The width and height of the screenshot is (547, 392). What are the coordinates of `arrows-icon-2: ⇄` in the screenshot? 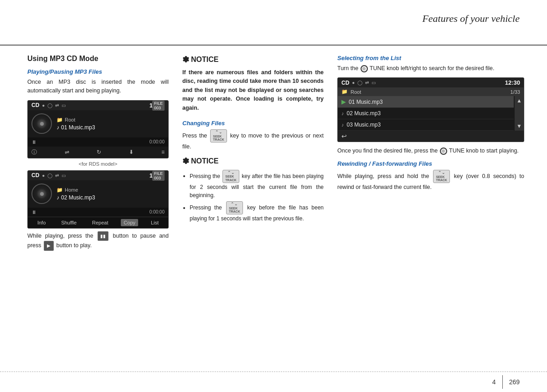 It's located at (57, 176).